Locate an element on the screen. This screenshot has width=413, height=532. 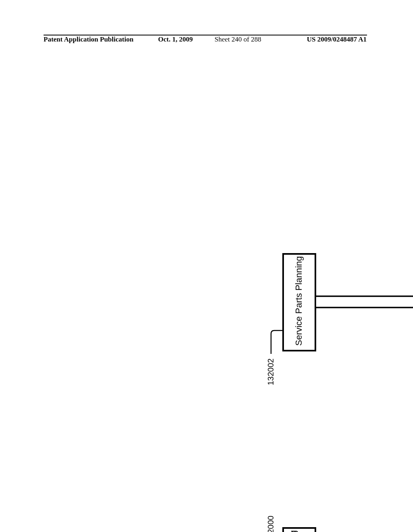
header-date: Oct. 1, 2009 is located at coordinates (175, 39).